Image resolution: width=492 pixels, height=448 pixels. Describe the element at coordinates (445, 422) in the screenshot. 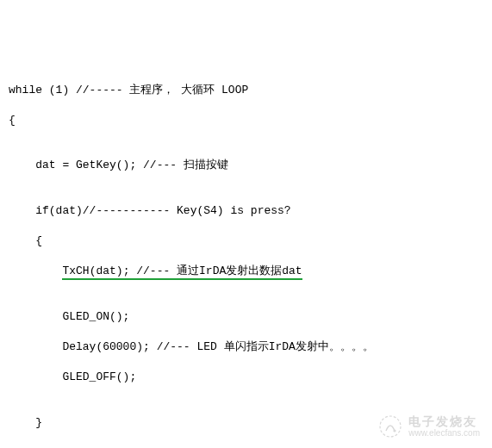

I see `watermark-brand: 电子发烧友` at that location.